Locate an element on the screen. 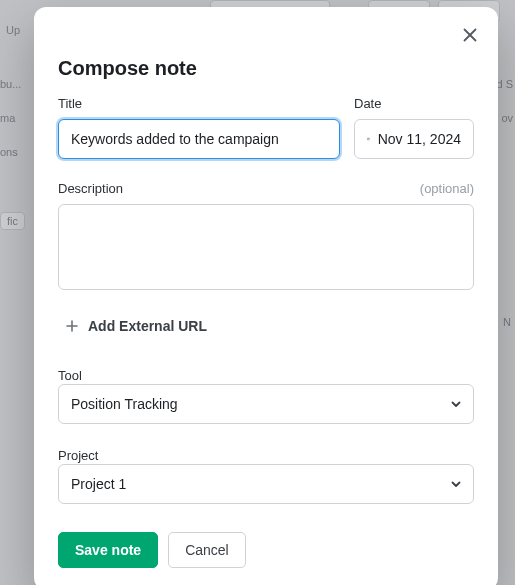  description-label: Description is located at coordinates (90, 188).